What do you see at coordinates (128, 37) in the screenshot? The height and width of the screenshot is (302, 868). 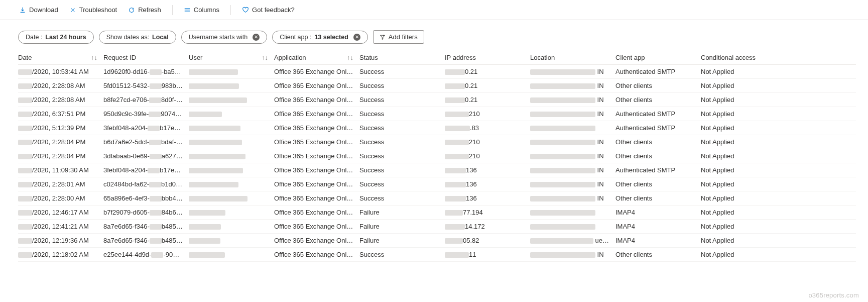 I see `filter-showdates-key: Show dates as:` at bounding box center [128, 37].